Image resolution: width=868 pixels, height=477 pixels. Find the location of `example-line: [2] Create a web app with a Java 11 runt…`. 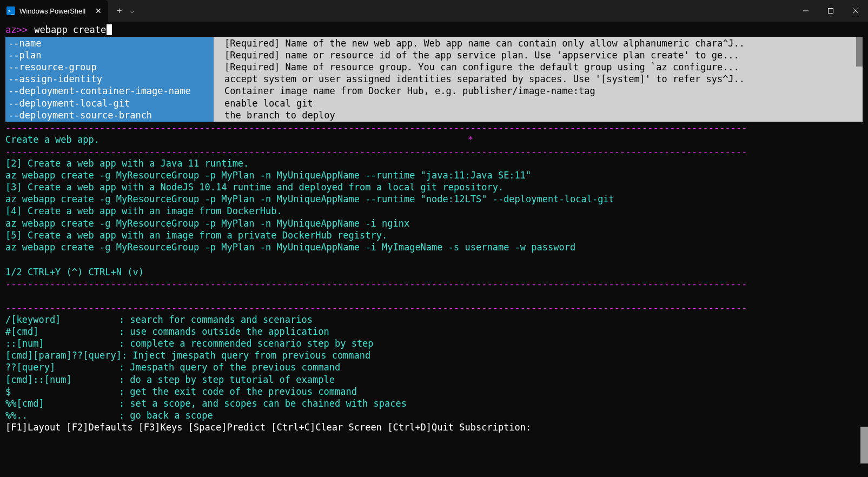

example-line: [2] Create a web app with a Java 11 runt… is located at coordinates (434, 163).